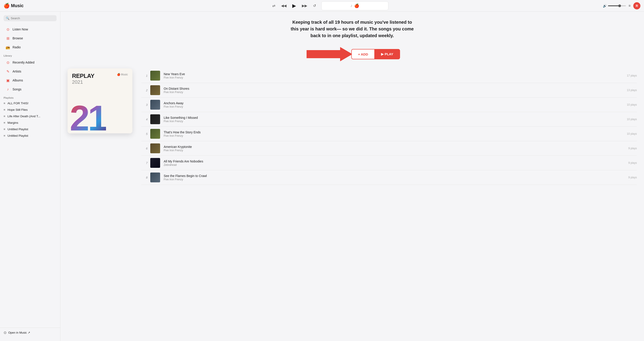  What do you see at coordinates (329, 54) in the screenshot?
I see `arrow-graphic` at bounding box center [329, 54].